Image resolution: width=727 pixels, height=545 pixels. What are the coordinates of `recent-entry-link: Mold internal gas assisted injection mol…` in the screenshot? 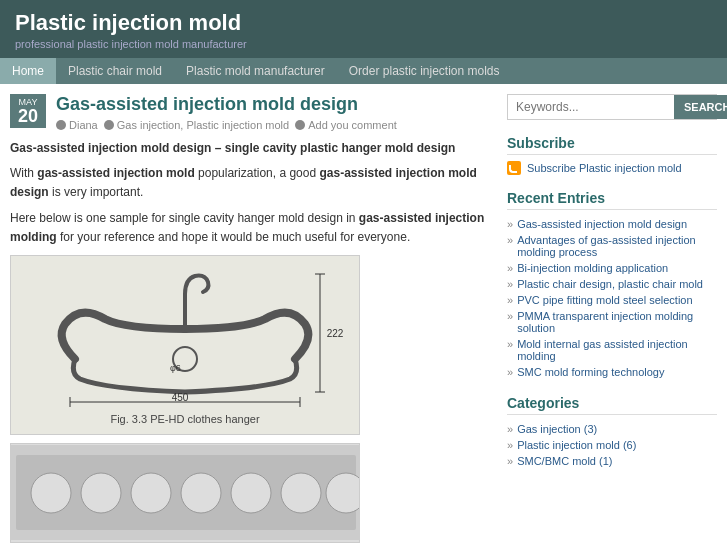 It's located at (617, 350).